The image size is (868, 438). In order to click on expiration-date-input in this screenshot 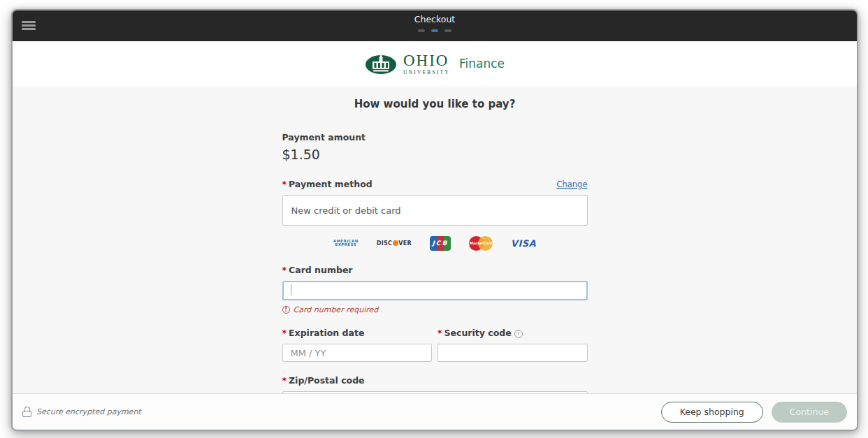, I will do `click(358, 353)`.